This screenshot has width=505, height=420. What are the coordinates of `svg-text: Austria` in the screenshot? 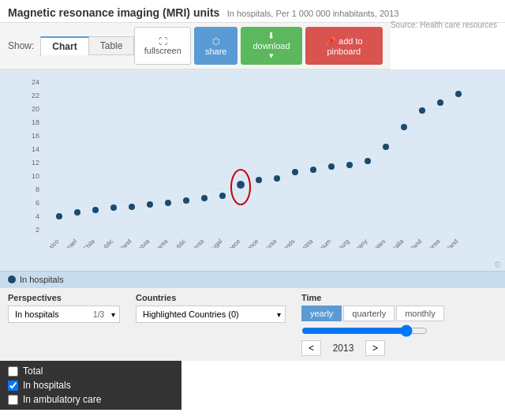 It's located at (305, 243).